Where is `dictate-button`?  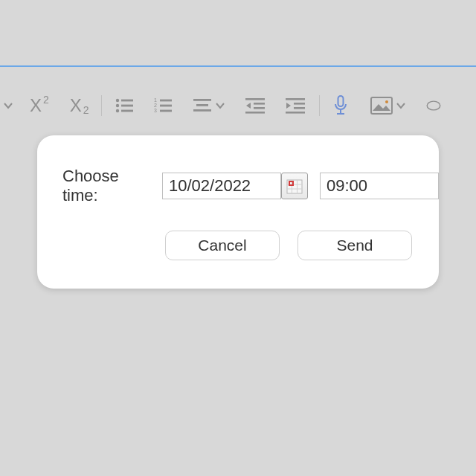
dictate-button is located at coordinates (341, 106).